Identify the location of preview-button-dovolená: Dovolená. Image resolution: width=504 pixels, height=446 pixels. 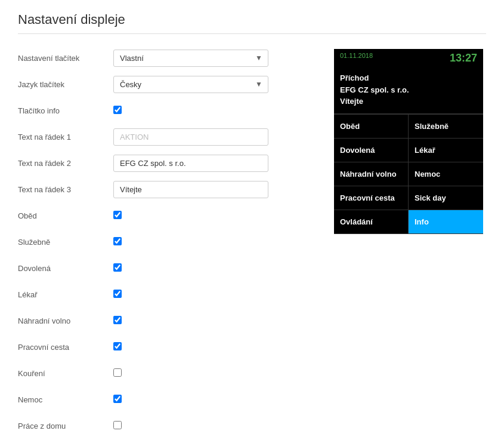
(371, 150).